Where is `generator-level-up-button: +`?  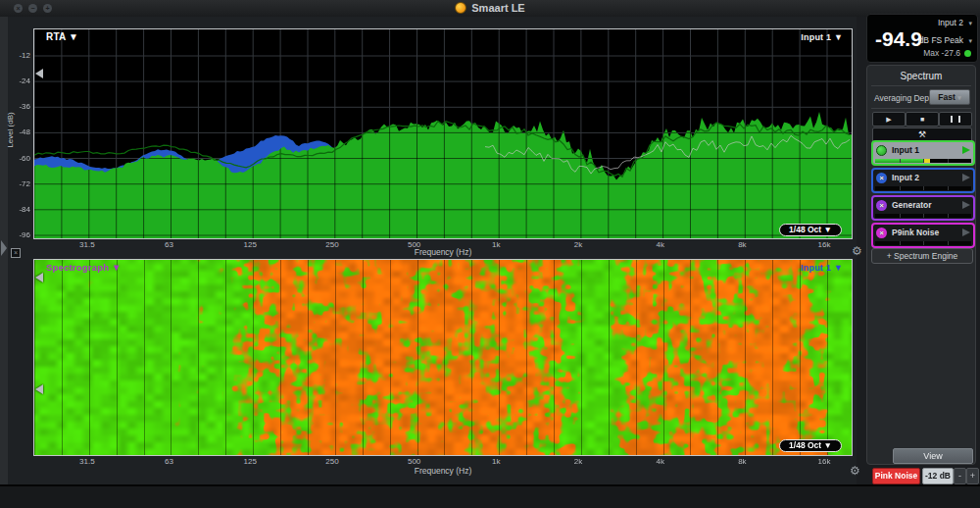
generator-level-up-button: + is located at coordinates (972, 477).